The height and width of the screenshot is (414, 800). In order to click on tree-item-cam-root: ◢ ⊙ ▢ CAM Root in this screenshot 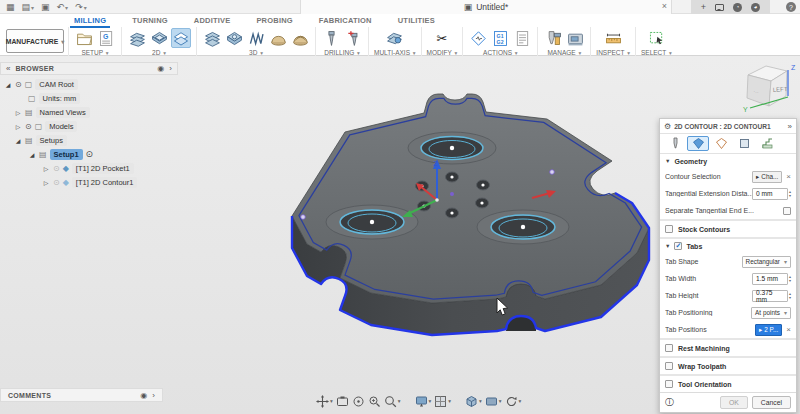, I will do `click(90, 84)`.